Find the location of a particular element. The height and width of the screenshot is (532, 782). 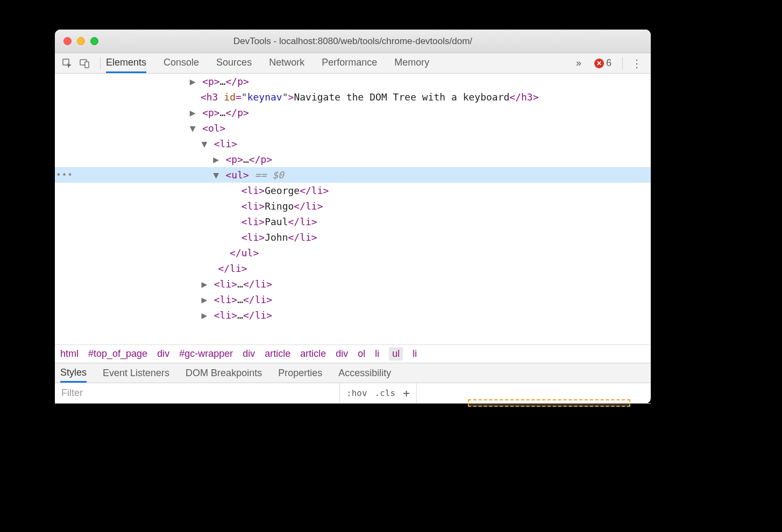

titlebar: DevTools - localhost:8080/web/tools/chro… is located at coordinates (353, 41).